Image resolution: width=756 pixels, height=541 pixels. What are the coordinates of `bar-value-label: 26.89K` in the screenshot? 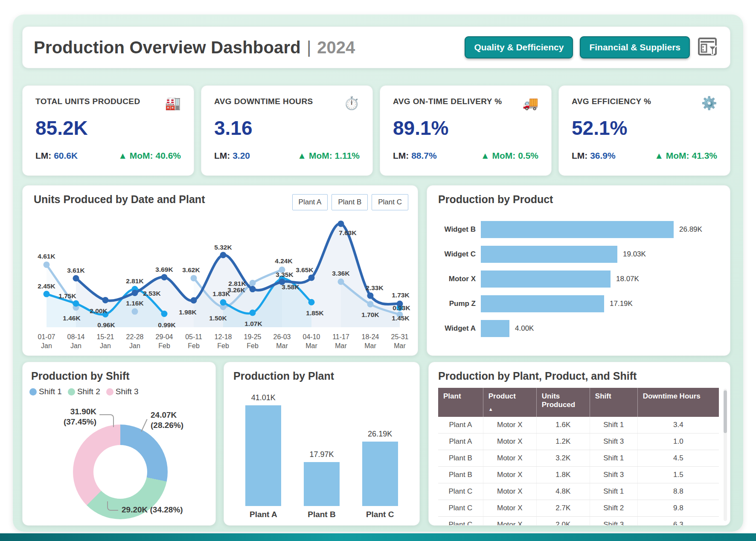 It's located at (691, 230).